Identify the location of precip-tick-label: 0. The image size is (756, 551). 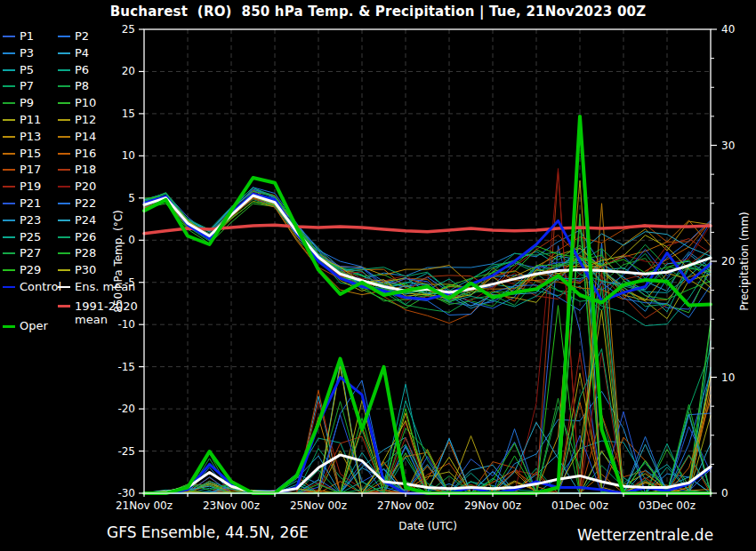
(725, 493).